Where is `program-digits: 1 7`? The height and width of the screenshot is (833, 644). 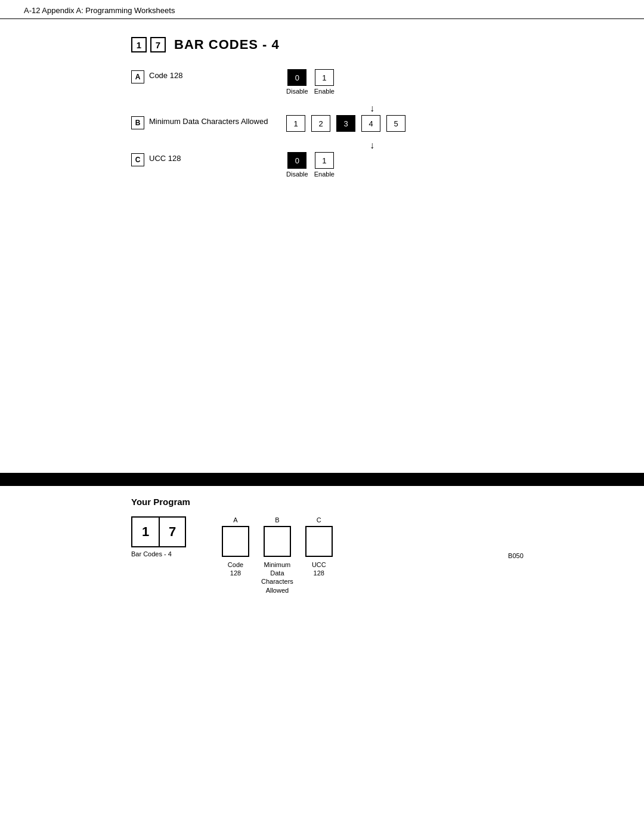 program-digits: 1 7 is located at coordinates (159, 532).